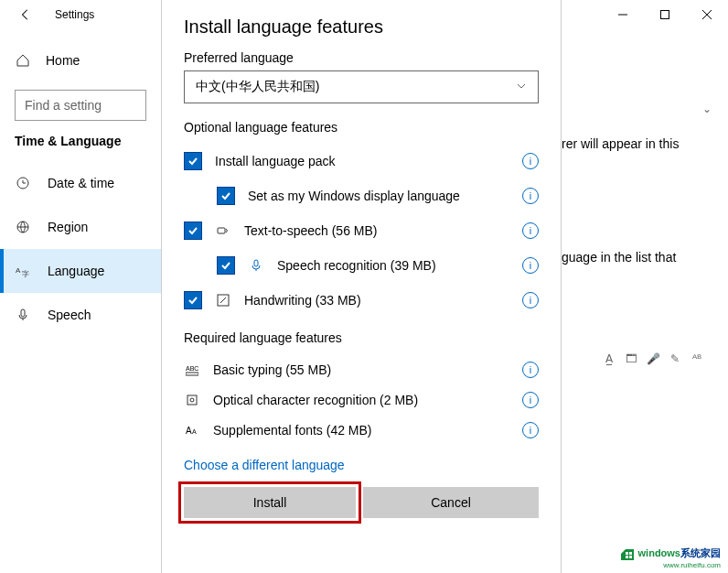 Image resolution: width=728 pixels, height=573 pixels. Describe the element at coordinates (192, 430) in the screenshot. I see `fonts-icon: AA` at that location.